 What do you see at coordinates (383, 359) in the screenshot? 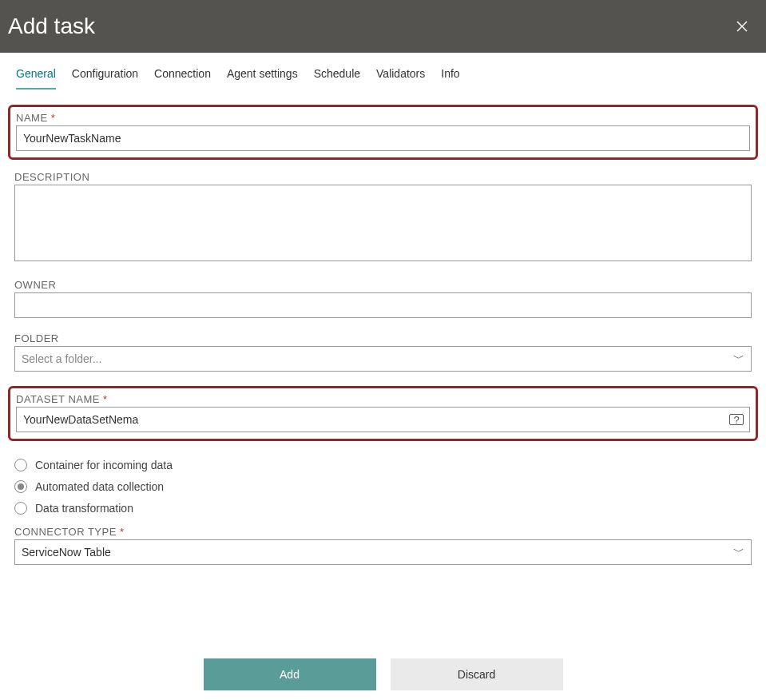
I see `folder-select: Select a folder... ﹀` at bounding box center [383, 359].